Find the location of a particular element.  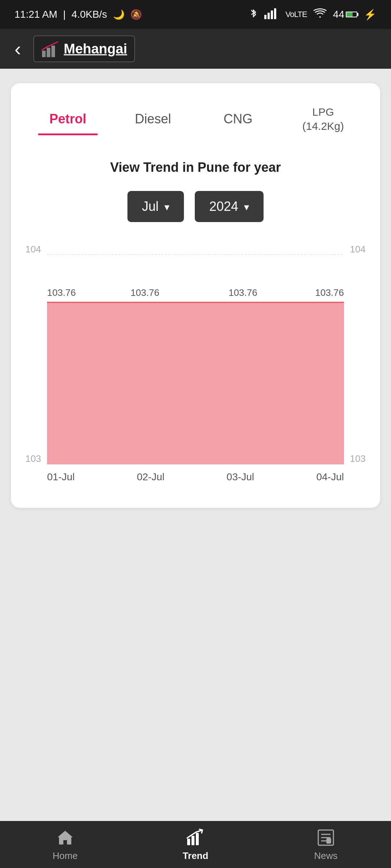

price-label-1: 103.76 is located at coordinates (145, 293).